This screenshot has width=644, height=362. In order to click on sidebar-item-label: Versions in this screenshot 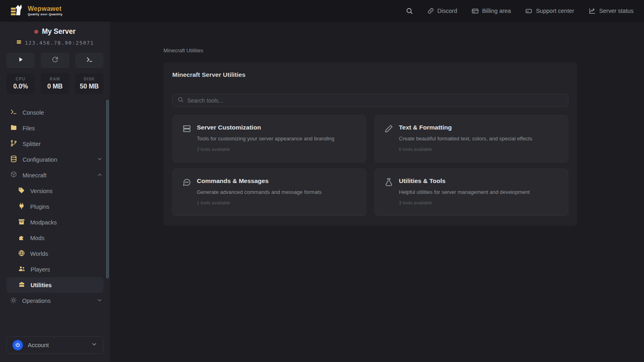, I will do `click(41, 191)`.